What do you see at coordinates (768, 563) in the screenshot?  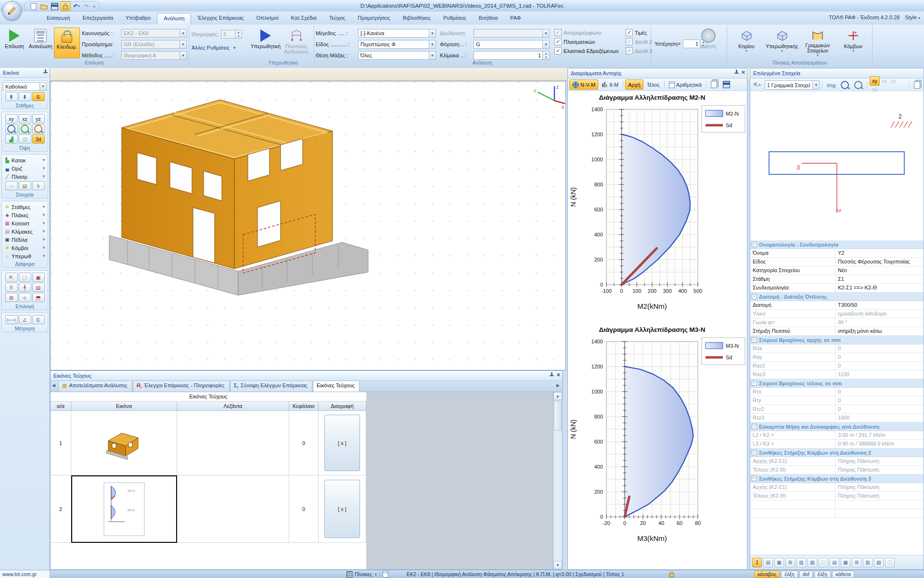 I see `sheet-icon: ▤` at bounding box center [768, 563].